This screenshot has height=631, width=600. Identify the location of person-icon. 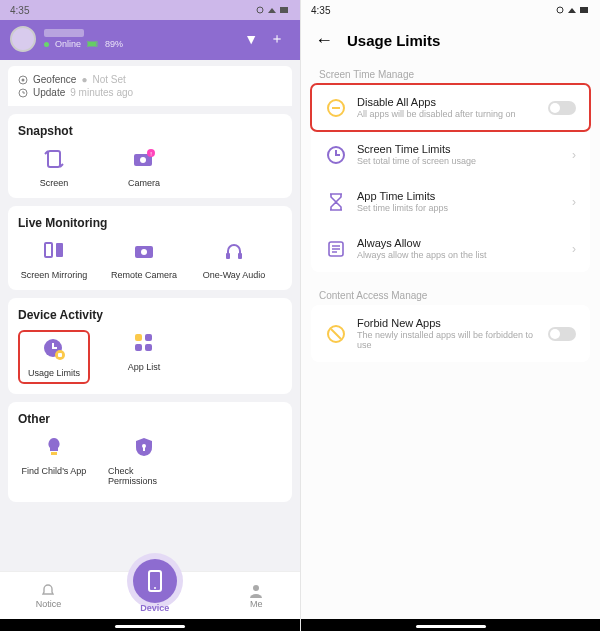
(256, 591).